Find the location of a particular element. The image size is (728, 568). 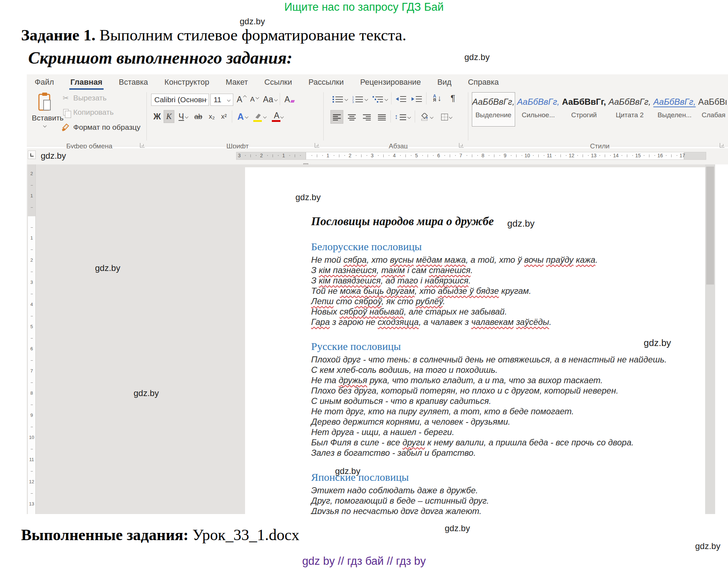

style-item-Выделение: АаБбВвГг,Выделение is located at coordinates (494, 109).